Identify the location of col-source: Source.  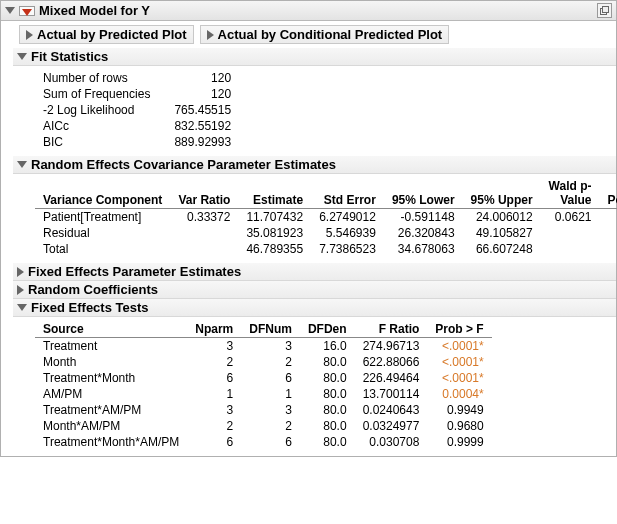
(111, 330).